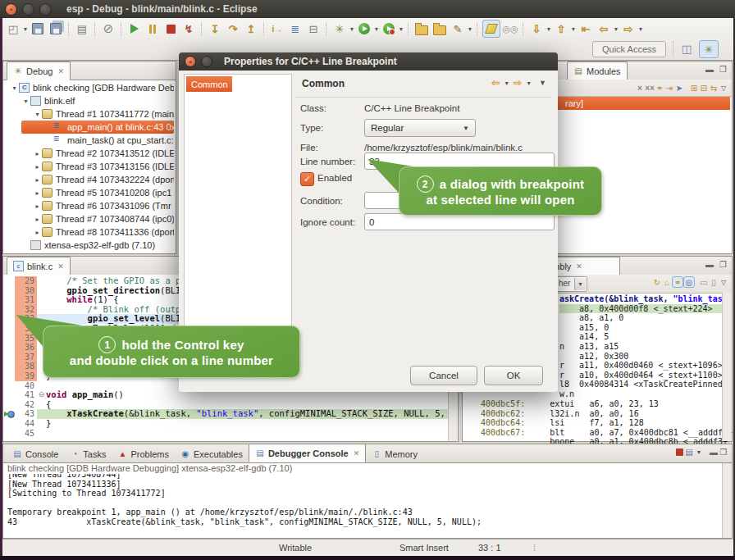  I want to click on console-output: [New Thread 1073408744][New Thread 10734…, so click(364, 503).